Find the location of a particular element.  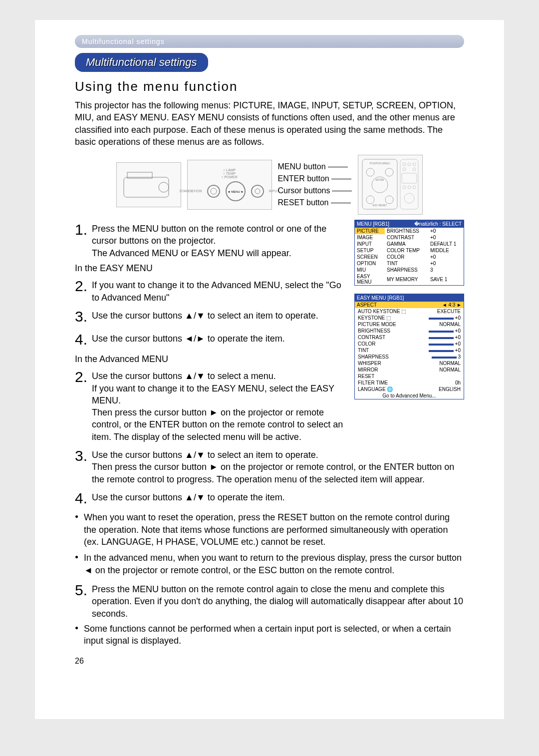

power-label: POWER is located at coordinates (231, 177).